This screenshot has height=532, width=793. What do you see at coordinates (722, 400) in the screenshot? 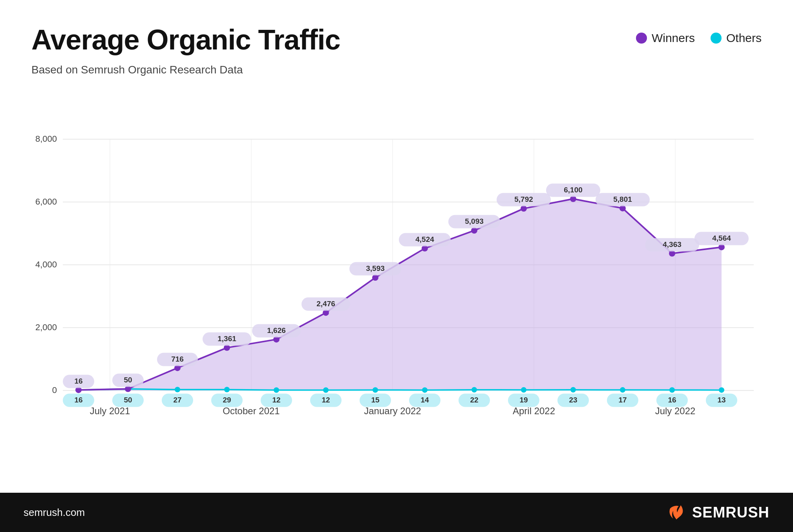
I see `svg-text: 13` at bounding box center [722, 400].